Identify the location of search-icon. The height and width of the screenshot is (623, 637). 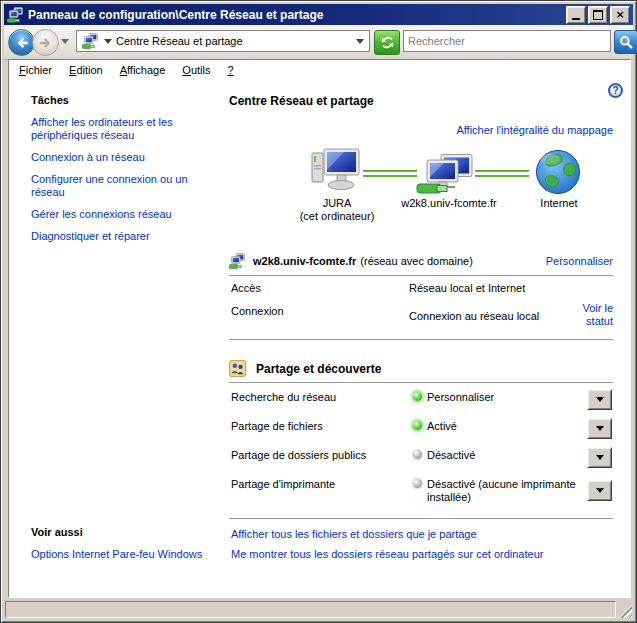
(626, 42).